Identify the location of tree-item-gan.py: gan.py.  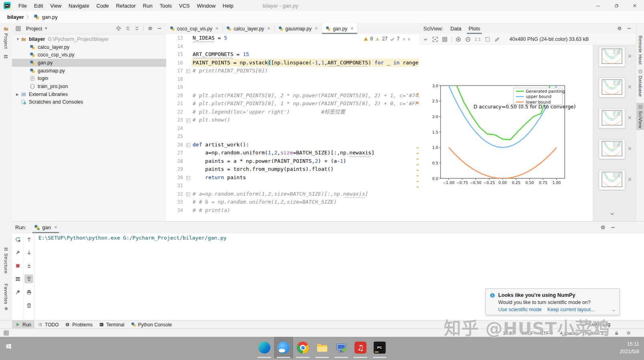
(89, 63).